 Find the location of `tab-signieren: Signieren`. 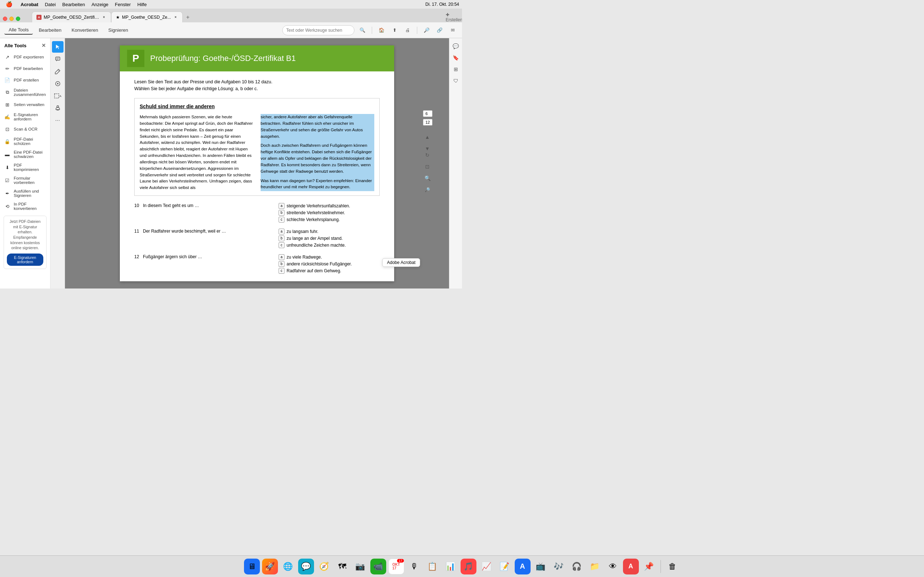

tab-signieren: Signieren is located at coordinates (118, 30).